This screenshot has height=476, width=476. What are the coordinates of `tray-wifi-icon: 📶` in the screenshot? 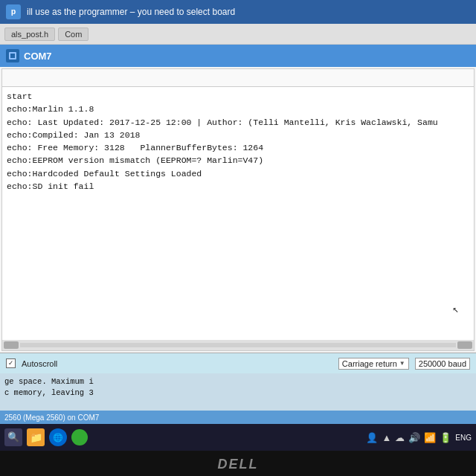 It's located at (430, 437).